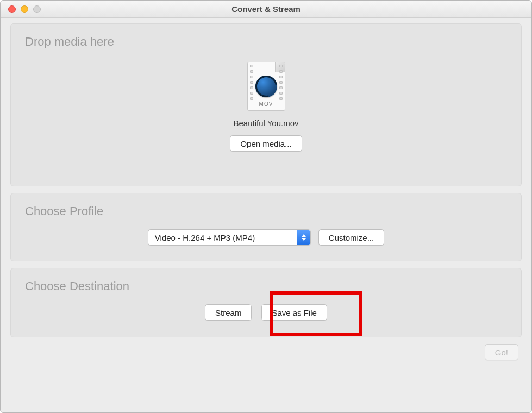 Image resolution: width=532 pixels, height=413 pixels. I want to click on quicktime-icon, so click(266, 86).